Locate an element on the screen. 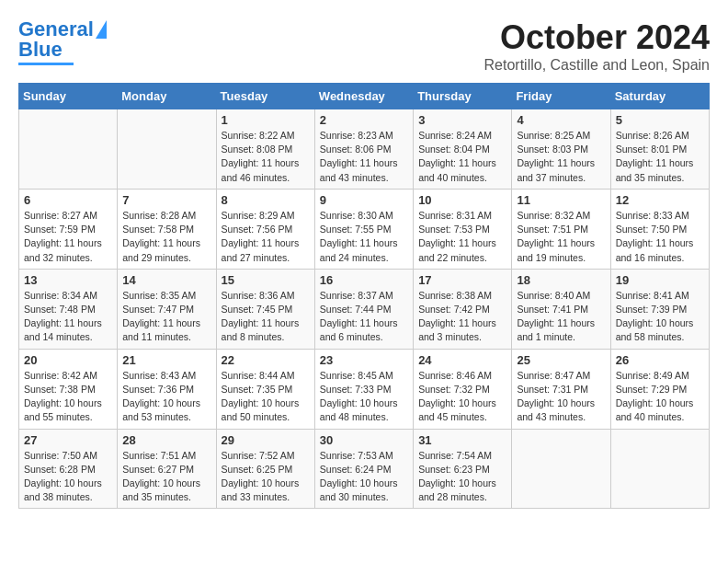 The image size is (728, 563). day-info: Sunrise: 8:44 AM Sunset: 7:35 PM Dayligh… is located at coordinates (266, 397).